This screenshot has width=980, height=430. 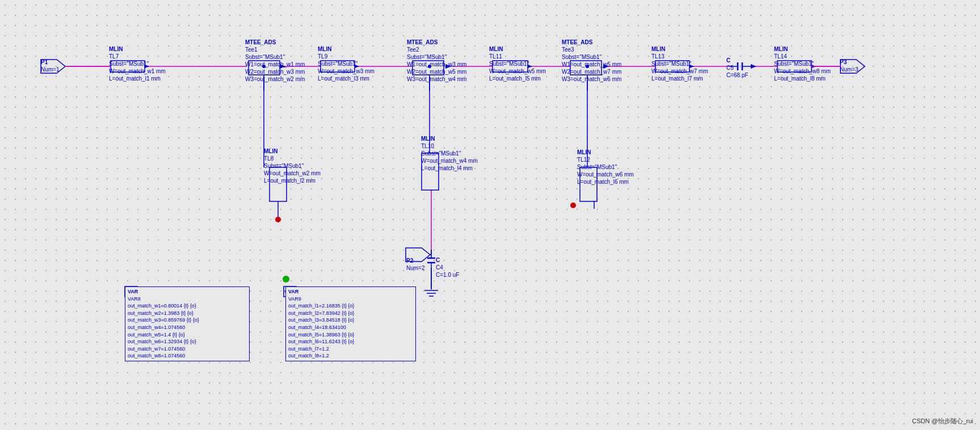 What do you see at coordinates (447, 268) in the screenshot?
I see `c4-label: C C4 C=1.0 uF` at bounding box center [447, 268].